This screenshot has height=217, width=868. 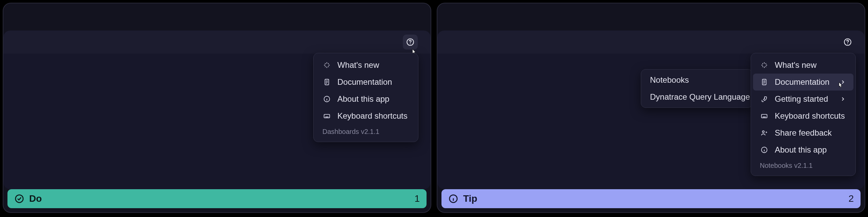 What do you see at coordinates (669, 80) in the screenshot?
I see `submenu-item-label: Notebooks` at bounding box center [669, 80].